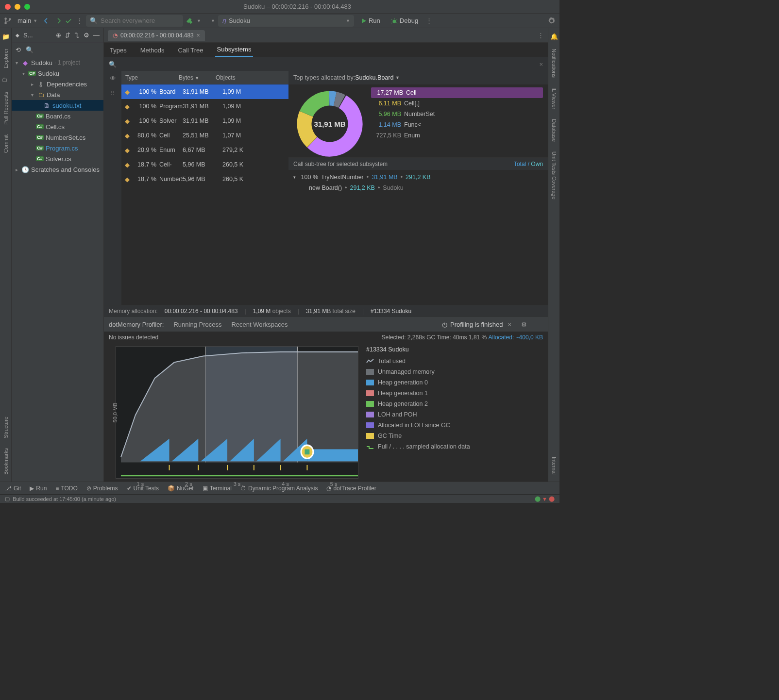  I want to click on maximize-window-button, so click(27, 7).